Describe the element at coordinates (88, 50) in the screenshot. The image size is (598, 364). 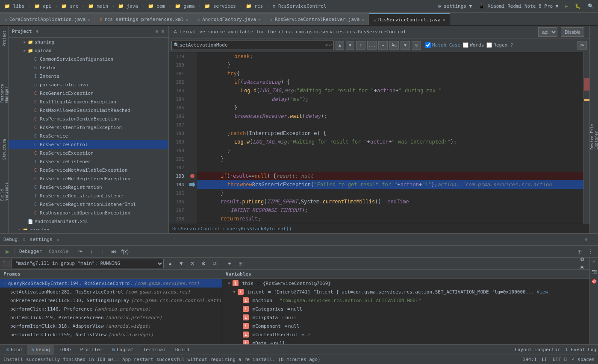
I see `tree-item-upload: 📁 upload` at that location.